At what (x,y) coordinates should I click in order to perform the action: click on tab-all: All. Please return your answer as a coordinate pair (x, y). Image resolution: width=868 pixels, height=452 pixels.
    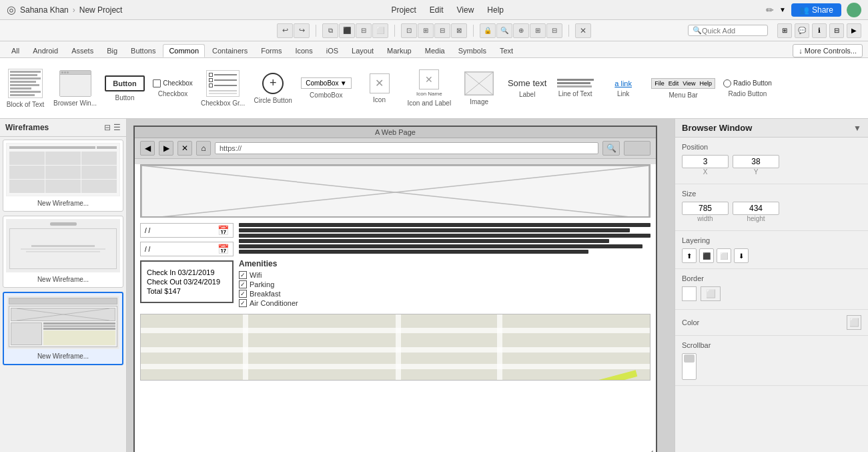
    Looking at the image, I should click on (15, 51).